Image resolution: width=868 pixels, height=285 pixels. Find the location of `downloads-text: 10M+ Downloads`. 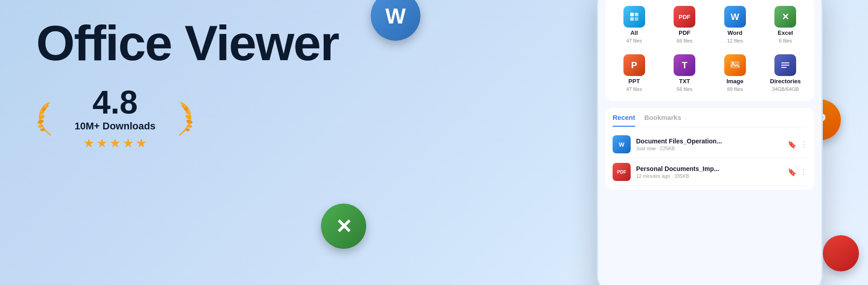

downloads-text: 10M+ Downloads is located at coordinates (115, 126).